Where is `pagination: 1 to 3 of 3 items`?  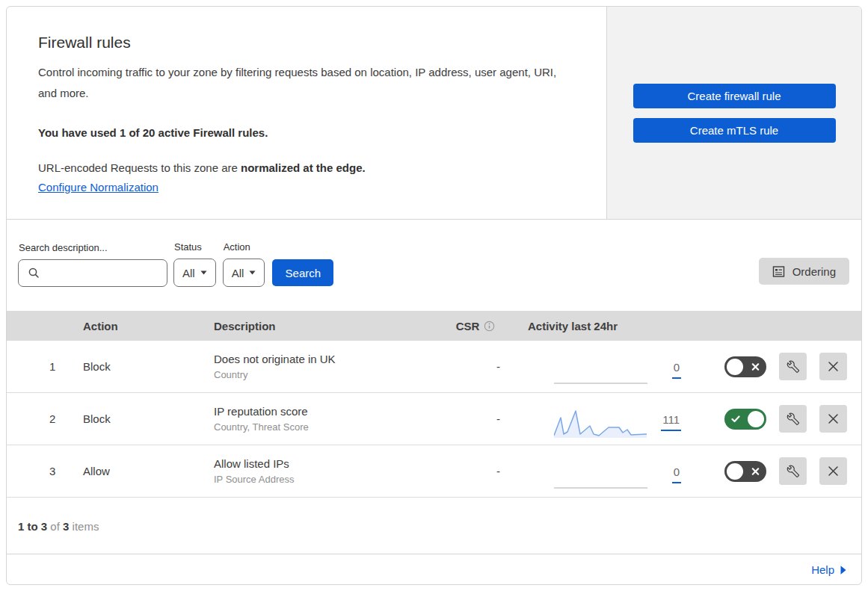 pagination: 1 to 3 of 3 items is located at coordinates (434, 526).